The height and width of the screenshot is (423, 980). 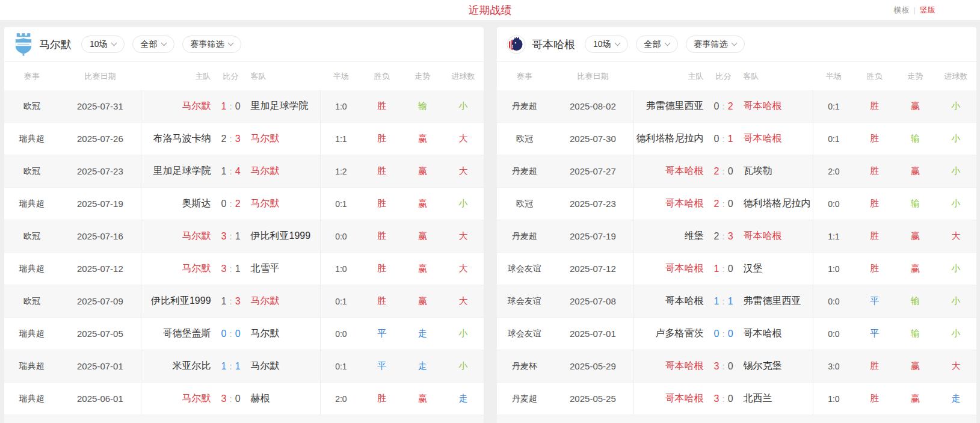 What do you see at coordinates (341, 366) in the screenshot?
I see `half-time-score: 0:1` at bounding box center [341, 366].